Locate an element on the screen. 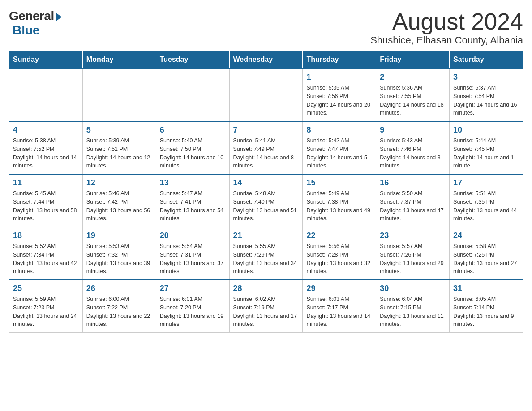  cell-info: Sunrise: 5:53 AMSunset: 7:32 PMDaylight:… is located at coordinates (119, 259).